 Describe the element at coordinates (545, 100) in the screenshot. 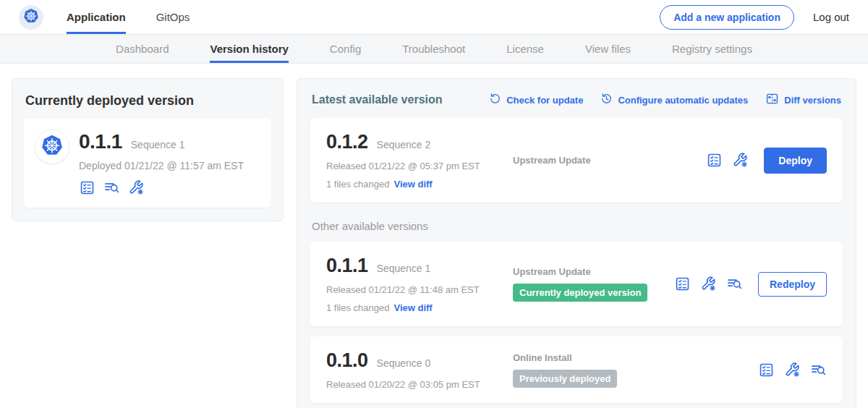

I see `check-for-update-label: Check for update` at that location.